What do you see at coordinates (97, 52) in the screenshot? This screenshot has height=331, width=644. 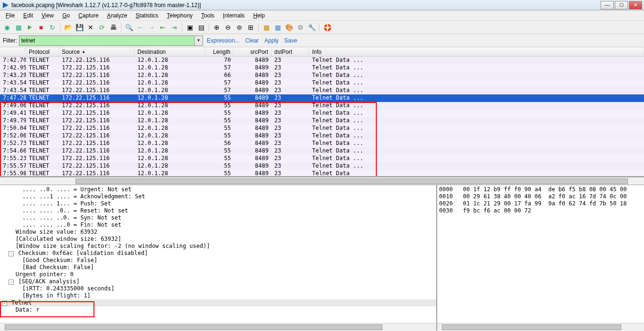 I see `col-source: Source▲` at bounding box center [97, 52].